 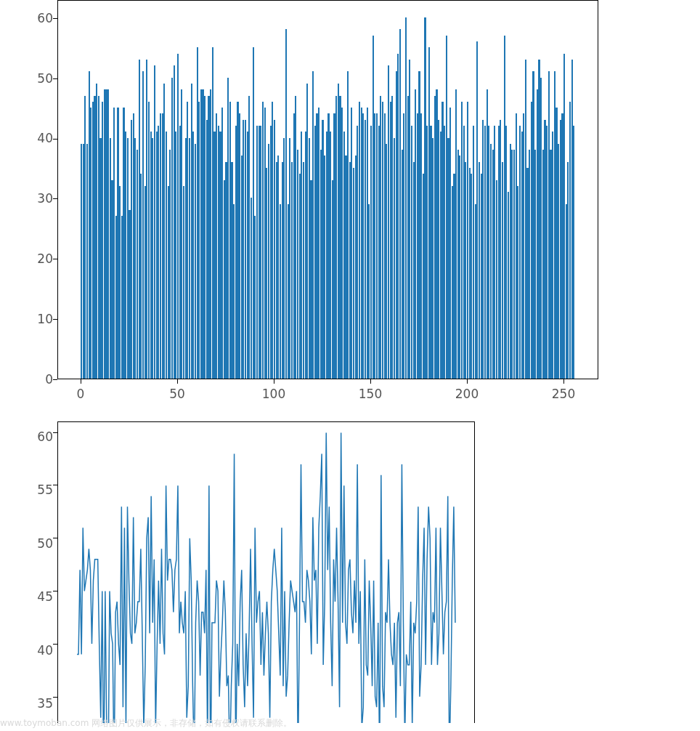 What do you see at coordinates (574, 252) in the screenshot?
I see `bar` at bounding box center [574, 252].